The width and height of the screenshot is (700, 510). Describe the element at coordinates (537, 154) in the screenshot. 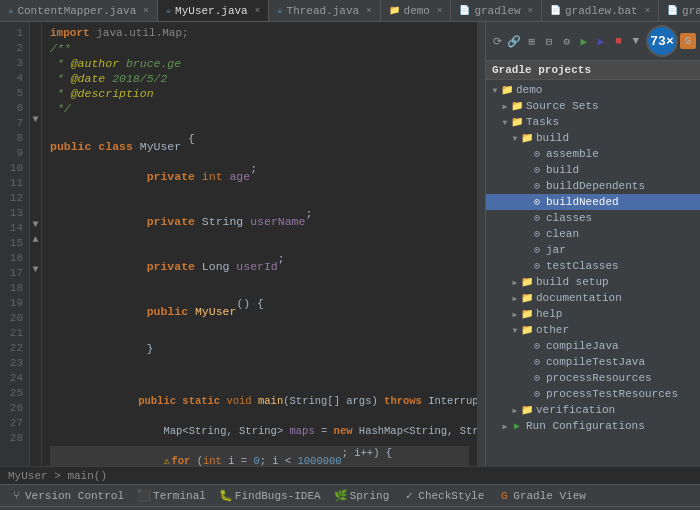

I see `task-icon-assemble: ⊙` at that location.